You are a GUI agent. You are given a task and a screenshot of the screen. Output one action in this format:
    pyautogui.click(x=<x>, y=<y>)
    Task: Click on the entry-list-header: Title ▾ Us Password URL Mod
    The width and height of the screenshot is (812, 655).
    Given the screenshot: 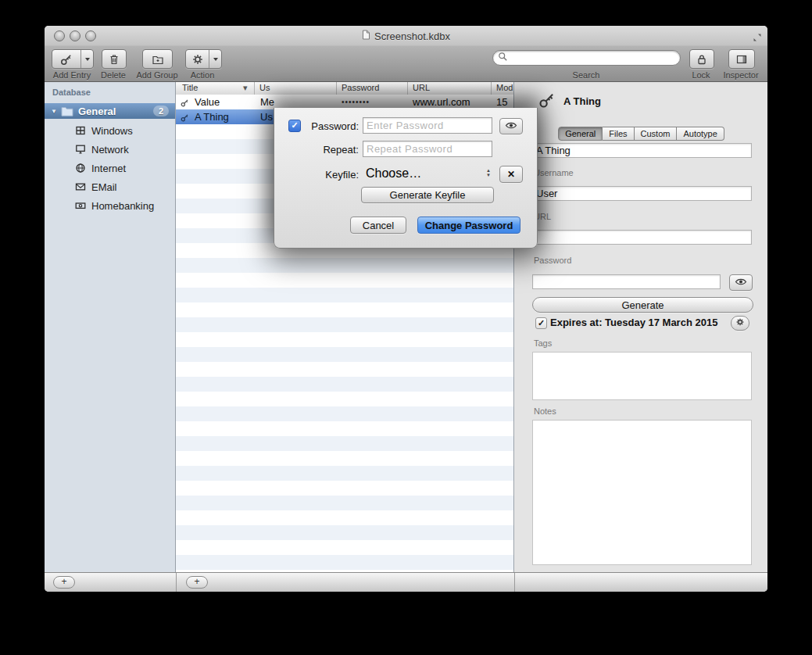 What is the action you would take?
    pyautogui.click(x=345, y=89)
    